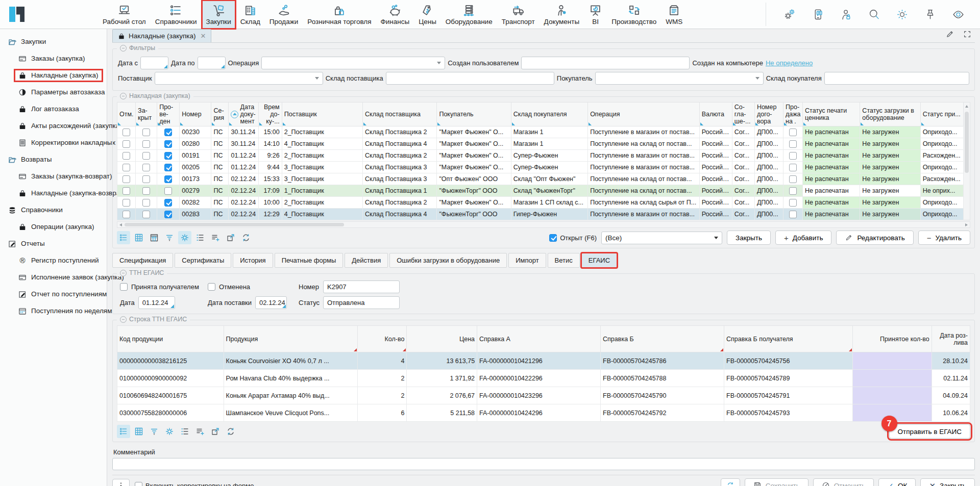 This screenshot has width=980, height=486. I want to click on ok-button: ✓ОК, so click(897, 482).